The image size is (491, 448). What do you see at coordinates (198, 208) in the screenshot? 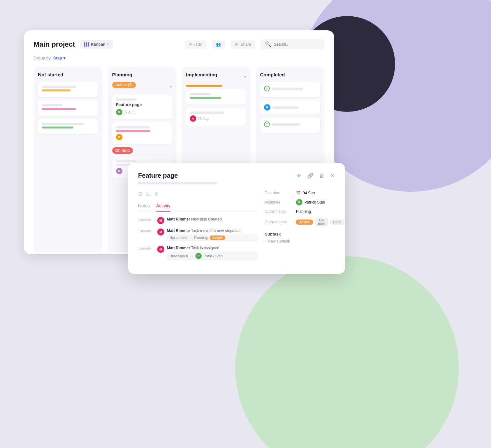
I see `modal-tabs: Notes Activity` at bounding box center [198, 208].